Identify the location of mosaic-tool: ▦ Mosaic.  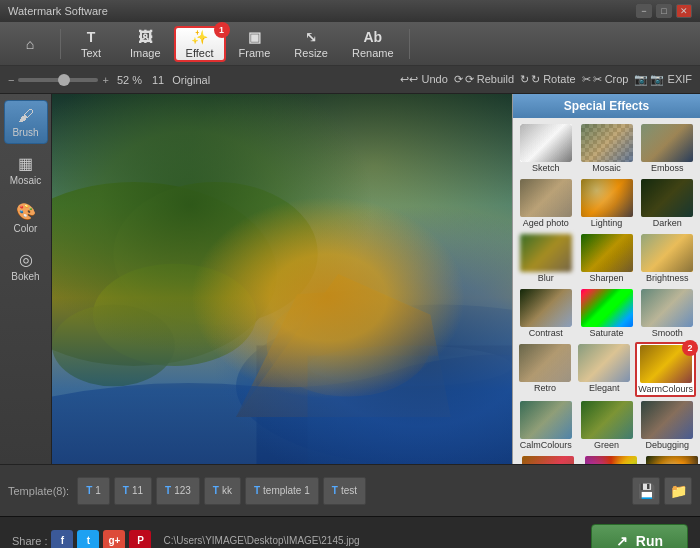
(26, 170).